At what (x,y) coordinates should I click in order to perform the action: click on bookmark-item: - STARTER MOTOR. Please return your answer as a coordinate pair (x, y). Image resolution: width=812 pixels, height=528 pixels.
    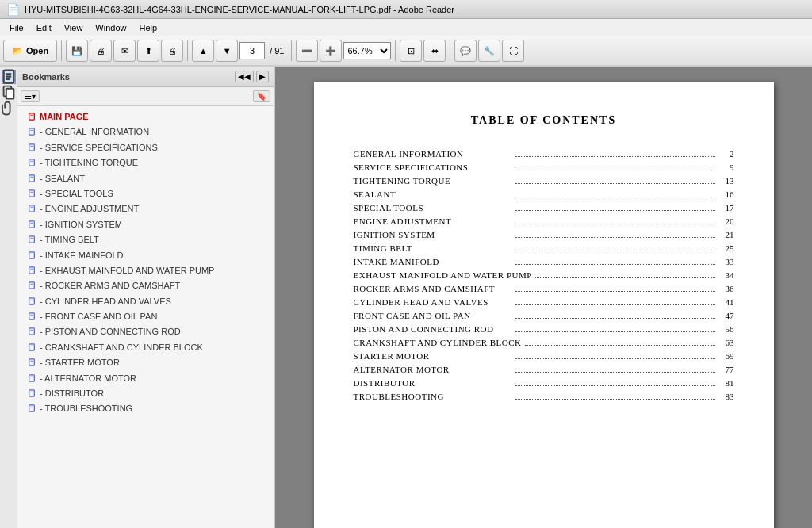
    Looking at the image, I should click on (146, 363).